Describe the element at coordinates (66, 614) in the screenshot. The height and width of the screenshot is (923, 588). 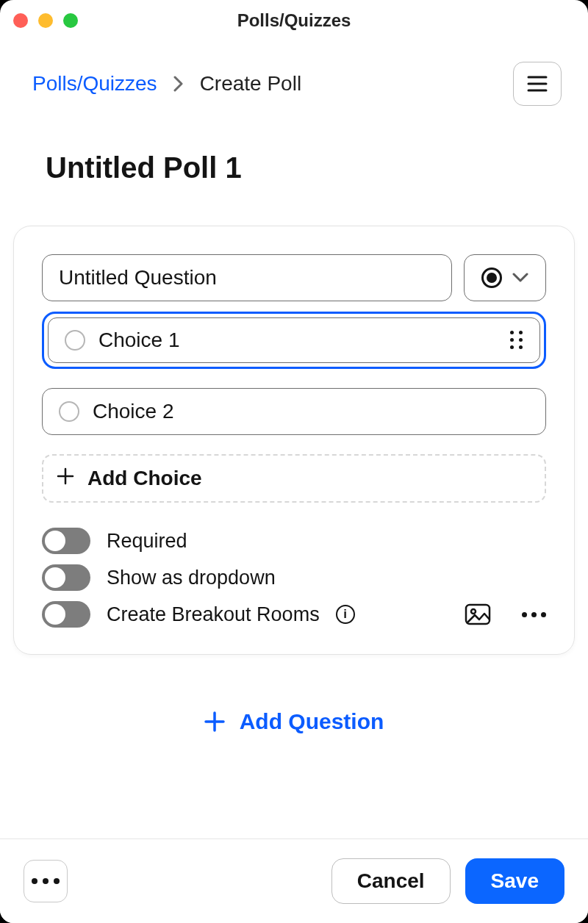
I see `breakout-rooms-toggle` at that location.